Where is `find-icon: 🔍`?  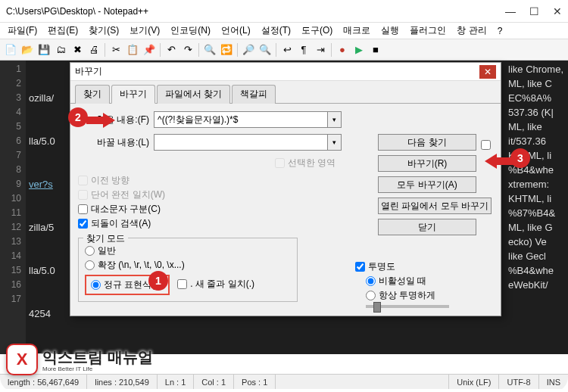
find-icon: 🔍 is located at coordinates (210, 50).